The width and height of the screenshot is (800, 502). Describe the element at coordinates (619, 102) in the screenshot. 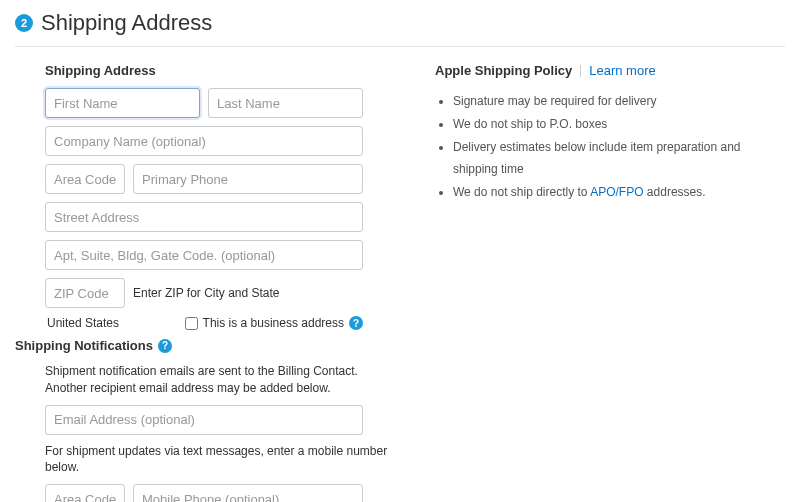

I see `policy-bullet: Signature may be required for delivery` at that location.